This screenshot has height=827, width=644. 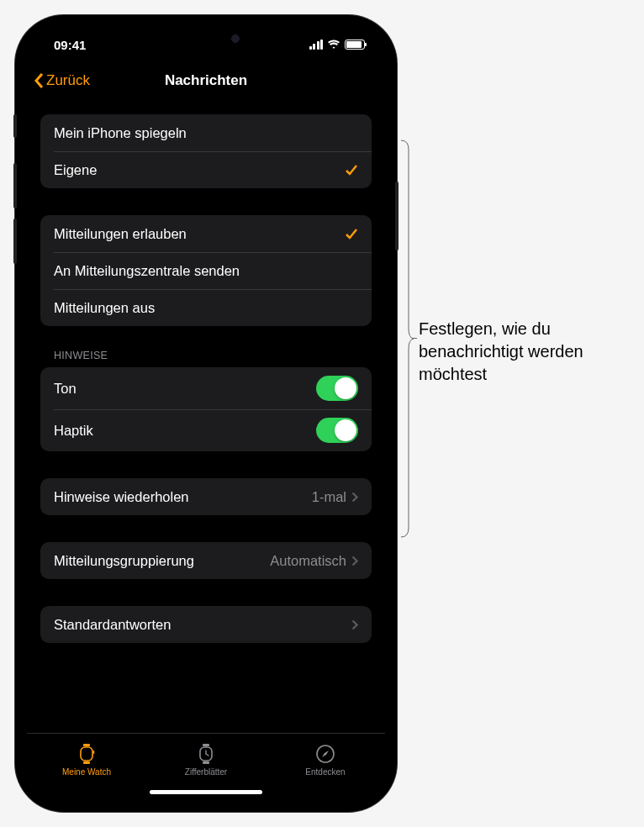 I want to click on row-label: Standardantworten, so click(x=203, y=625).